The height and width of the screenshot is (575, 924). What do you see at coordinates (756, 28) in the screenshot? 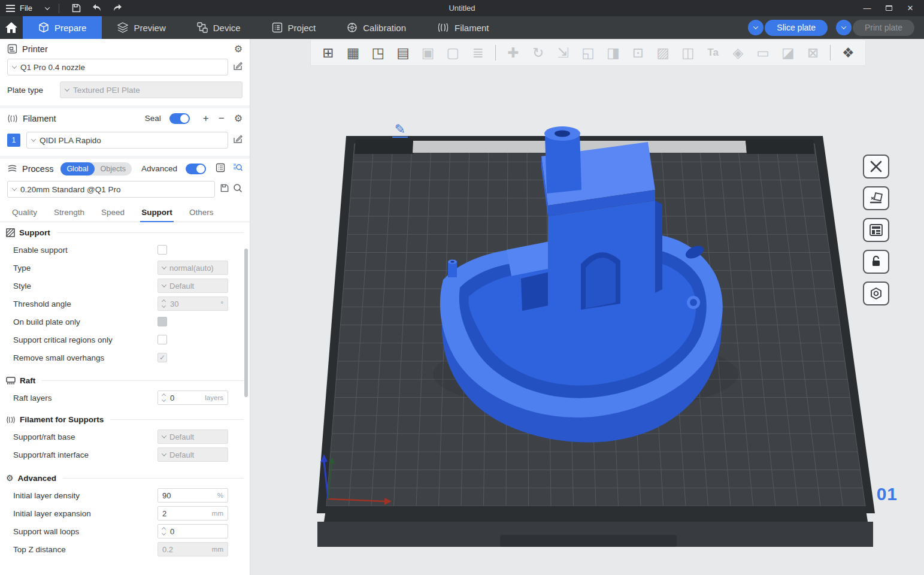
I see `slice-options-chevron` at bounding box center [756, 28].